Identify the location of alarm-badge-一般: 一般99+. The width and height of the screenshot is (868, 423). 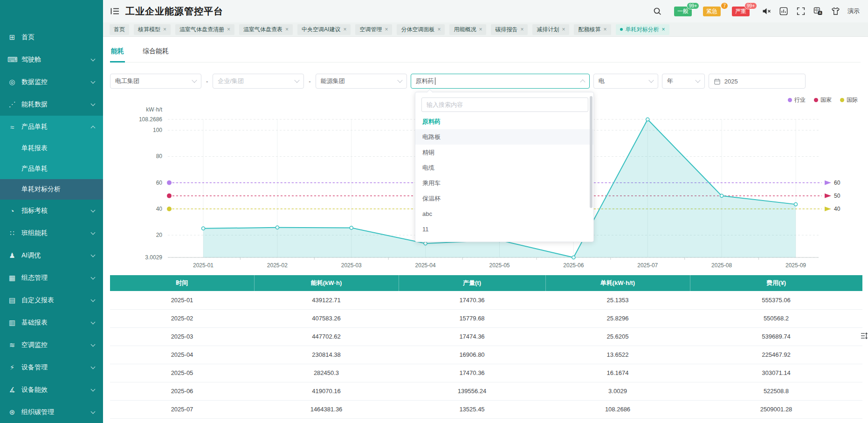
(683, 11).